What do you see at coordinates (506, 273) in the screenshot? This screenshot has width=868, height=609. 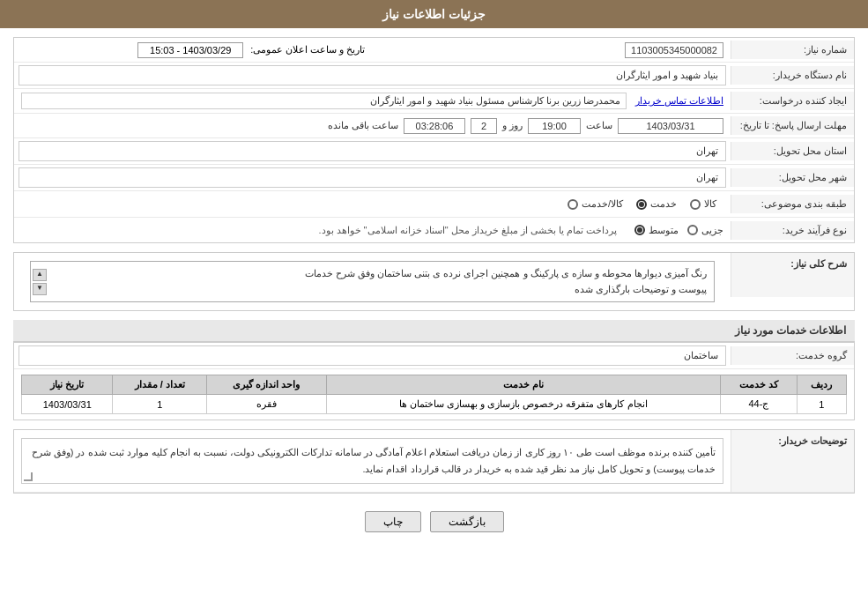 I see `desc-line1: رنگ آمیزی دیوارها محوطه و سازه ی پارکینگ…` at bounding box center [506, 273].